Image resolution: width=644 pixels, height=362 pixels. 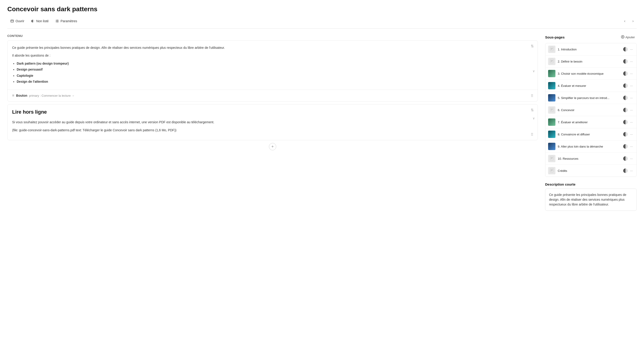 What do you see at coordinates (270, 122) in the screenshot?
I see `offline-desc: Si vous souhaitez pouvoir accéder au gui…` at bounding box center [270, 122].